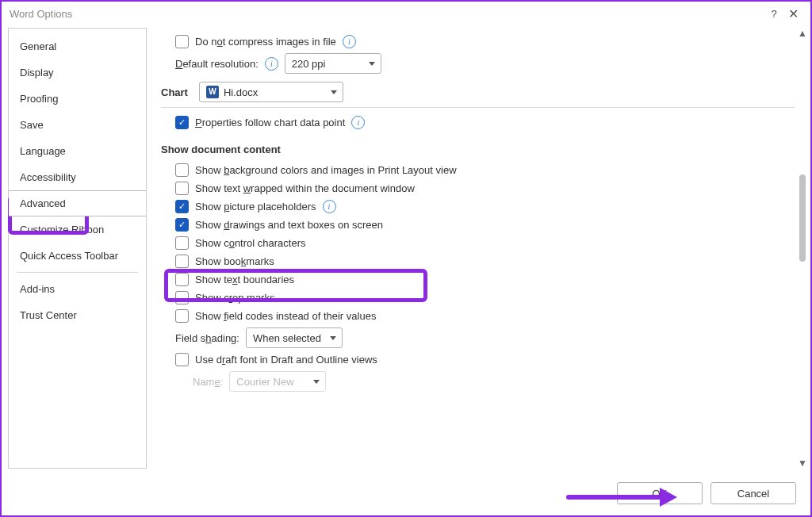  Describe the element at coordinates (802, 248) in the screenshot. I see `scroll-track` at that location.